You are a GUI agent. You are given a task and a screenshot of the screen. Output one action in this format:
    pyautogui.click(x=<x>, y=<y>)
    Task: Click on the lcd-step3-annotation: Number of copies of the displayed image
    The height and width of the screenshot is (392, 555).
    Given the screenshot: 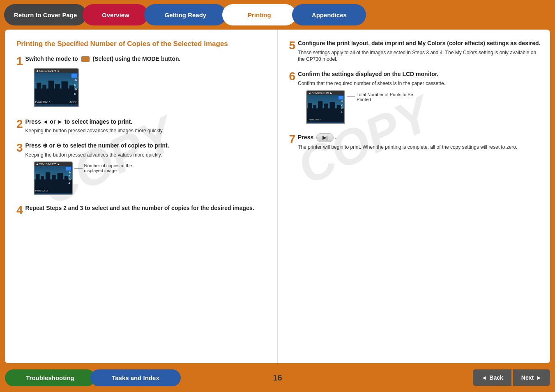 What is the action you would take?
    pyautogui.click(x=112, y=167)
    